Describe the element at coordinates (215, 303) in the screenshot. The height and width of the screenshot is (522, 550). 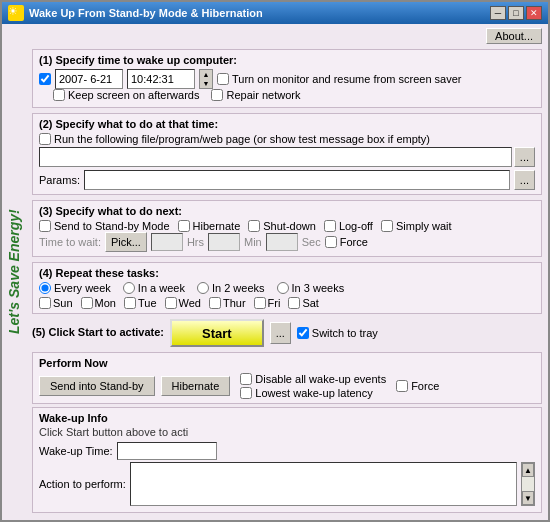
I see `day-thu-checkbox` at that location.